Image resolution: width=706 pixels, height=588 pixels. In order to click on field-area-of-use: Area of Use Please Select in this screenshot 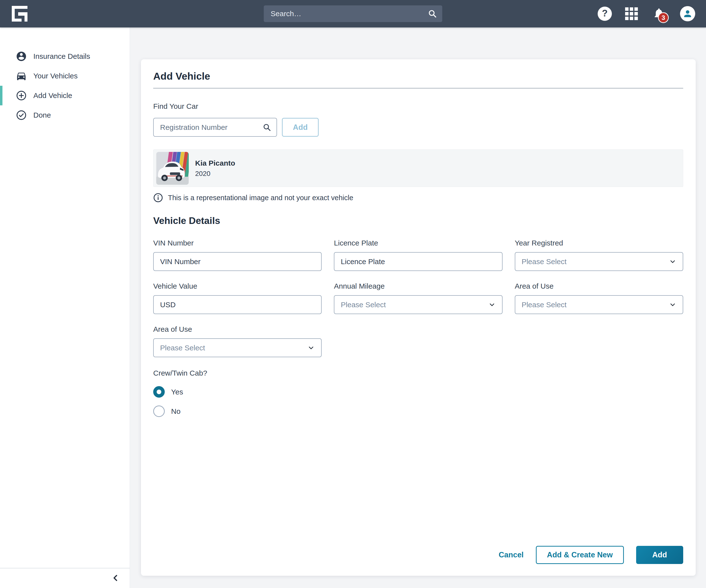, I will do `click(599, 298)`.